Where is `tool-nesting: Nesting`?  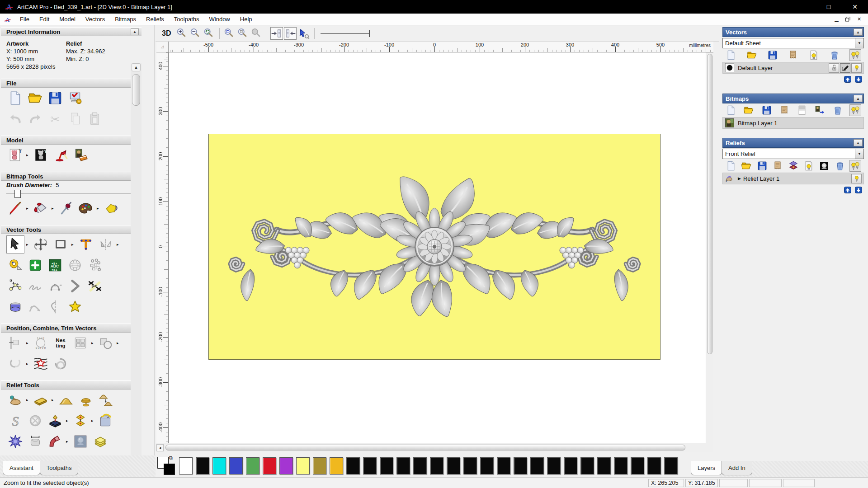 tool-nesting: Nesting is located at coordinates (61, 343).